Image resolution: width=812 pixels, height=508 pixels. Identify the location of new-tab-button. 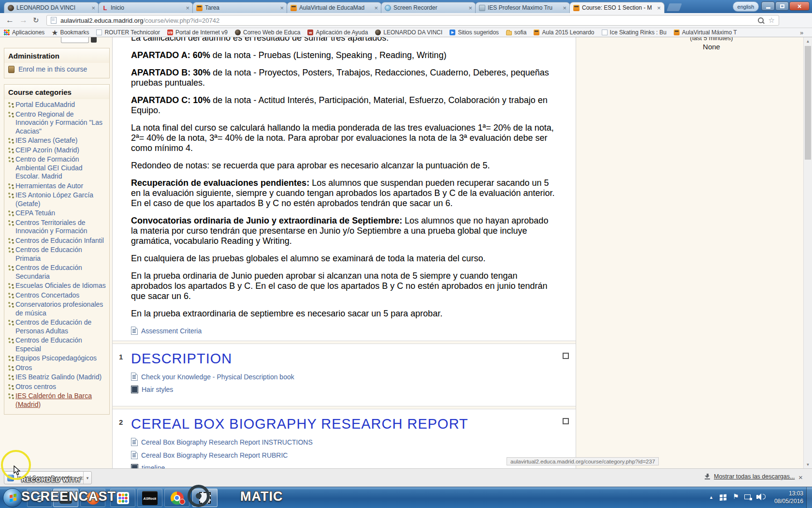
(674, 7).